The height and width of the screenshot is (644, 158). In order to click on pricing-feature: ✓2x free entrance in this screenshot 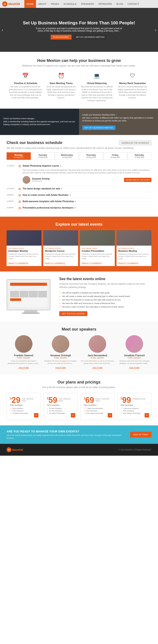, I will do `click(60, 408)`.